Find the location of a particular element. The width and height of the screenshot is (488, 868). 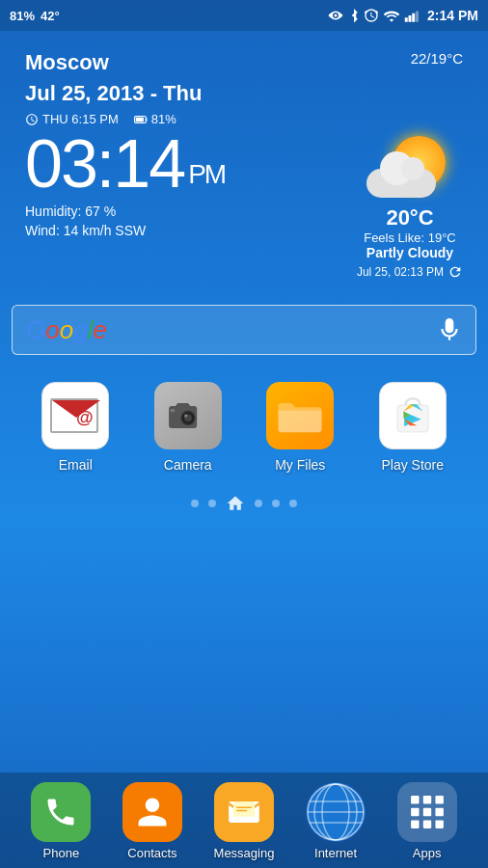

alarm-item: THU 6:15 PM is located at coordinates (71, 120).